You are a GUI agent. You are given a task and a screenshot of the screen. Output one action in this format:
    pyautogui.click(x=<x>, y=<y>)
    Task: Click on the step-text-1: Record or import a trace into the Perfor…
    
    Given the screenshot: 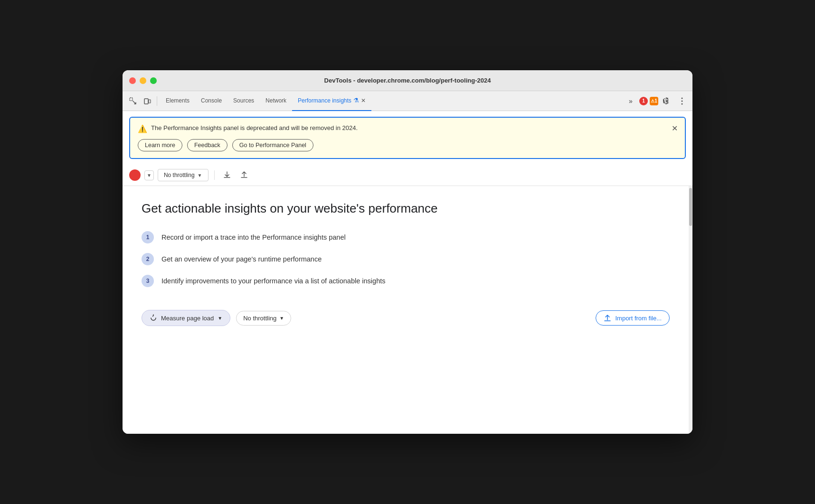 What is the action you would take?
    pyautogui.click(x=254, y=237)
    